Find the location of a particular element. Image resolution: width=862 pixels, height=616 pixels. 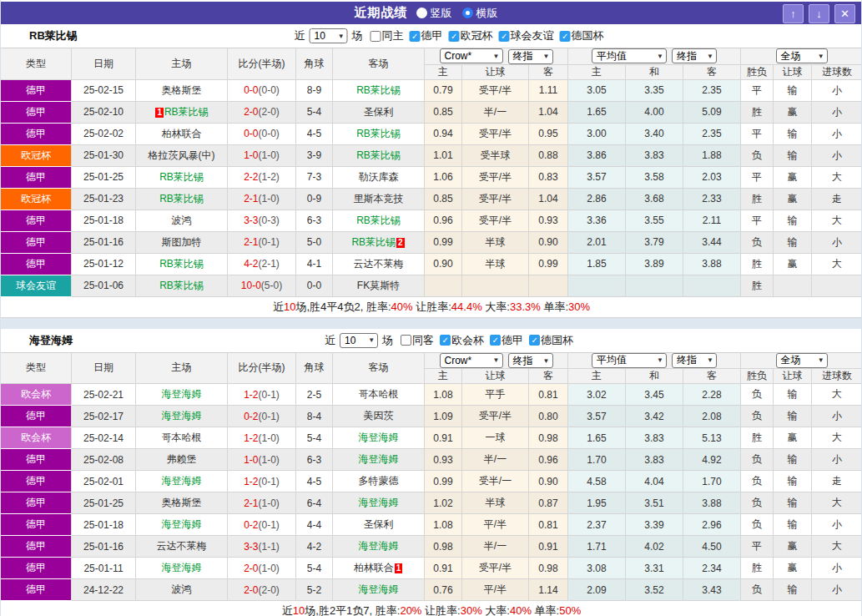

league-checkbox-label: 德国杯 is located at coordinates (557, 341).